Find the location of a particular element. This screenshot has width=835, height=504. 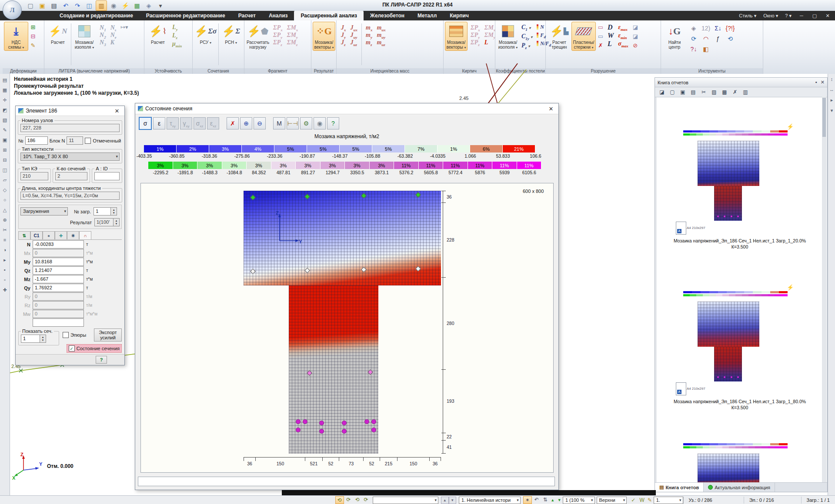

fracture-result-button: W is located at coordinates (611, 36).